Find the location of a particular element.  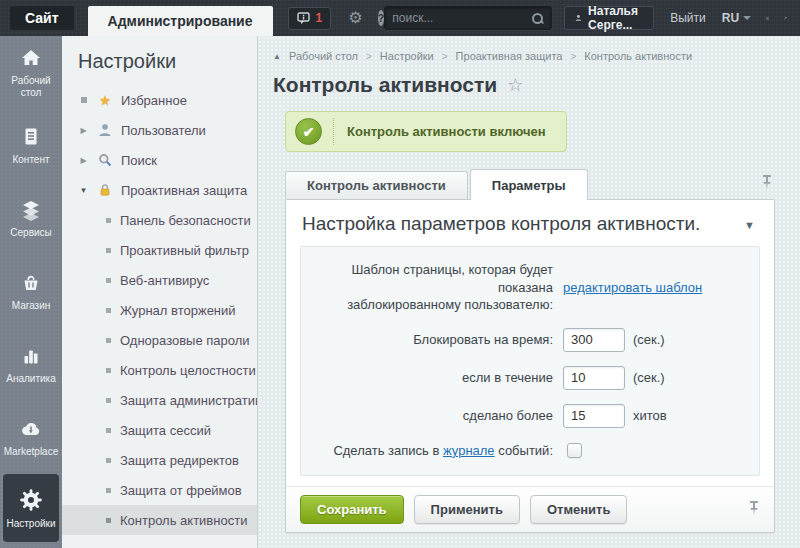

search-box is located at coordinates (468, 18).